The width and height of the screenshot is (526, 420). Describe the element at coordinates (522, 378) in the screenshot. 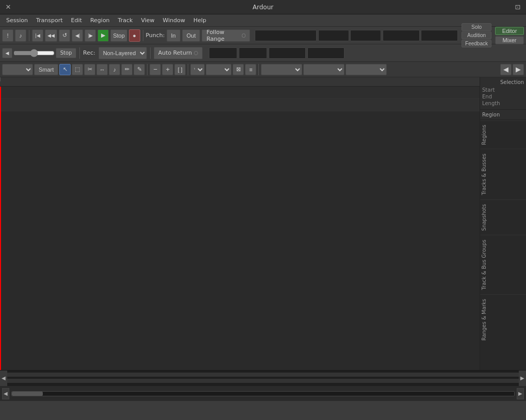

I see `mini-map-right-button: ▶` at that location.